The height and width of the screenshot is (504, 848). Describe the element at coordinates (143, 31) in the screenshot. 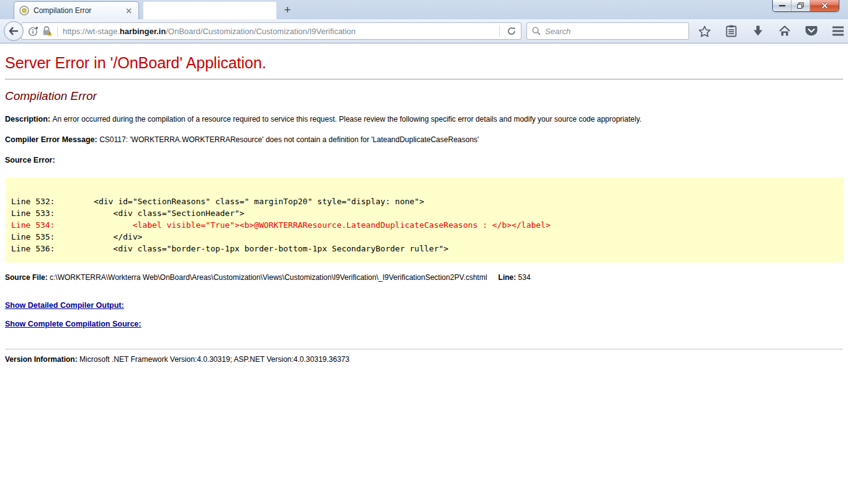

I see `url-domain: harbinger.in` at that location.